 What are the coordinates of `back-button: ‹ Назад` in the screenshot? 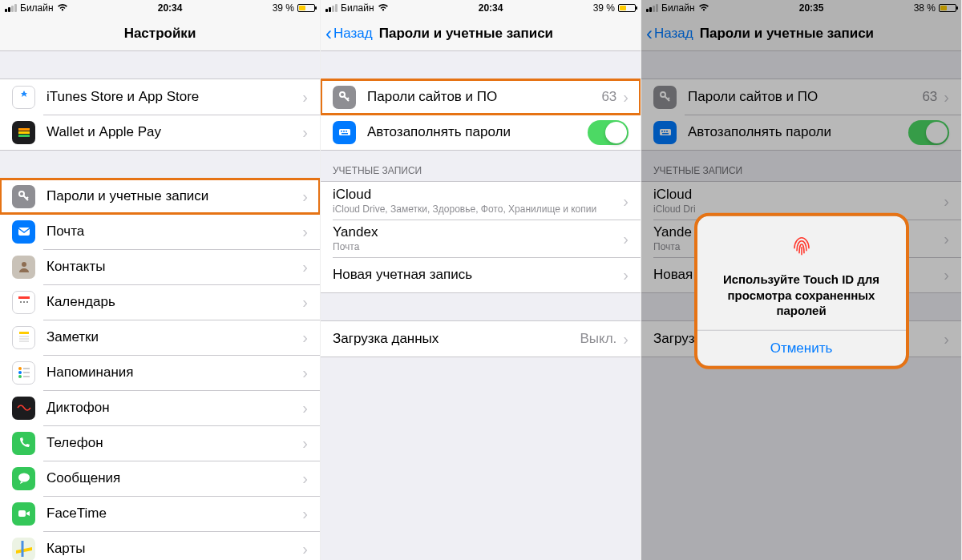 It's located at (346, 34).